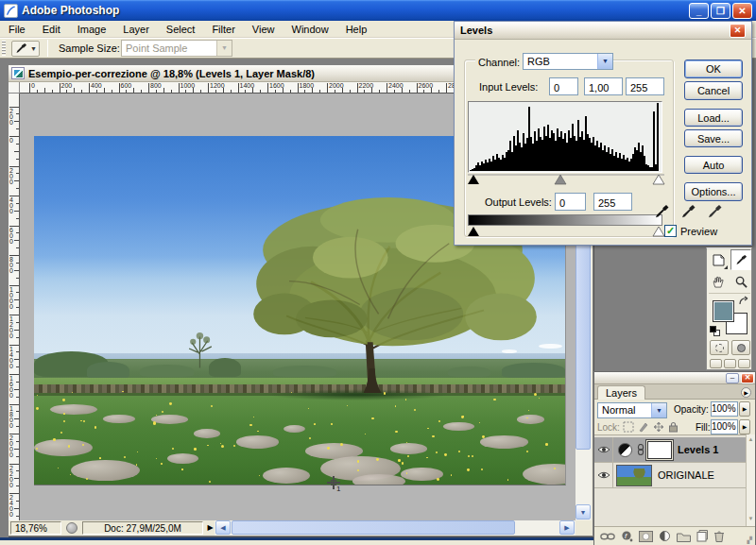 The image size is (756, 545). I want to click on adjustment-layer-thumbnail, so click(626, 450).